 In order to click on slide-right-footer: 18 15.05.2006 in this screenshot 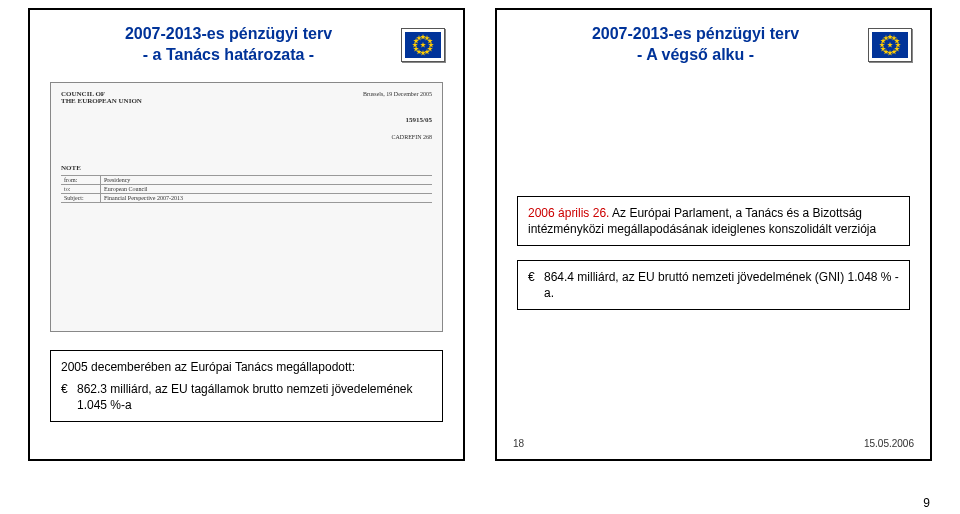, I will do `click(714, 444)`.